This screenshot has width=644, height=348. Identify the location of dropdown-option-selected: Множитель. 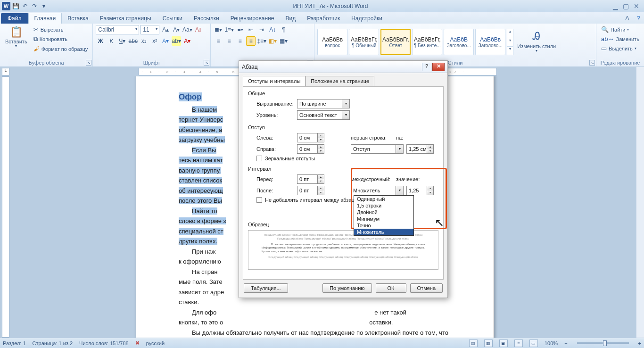
(384, 232).